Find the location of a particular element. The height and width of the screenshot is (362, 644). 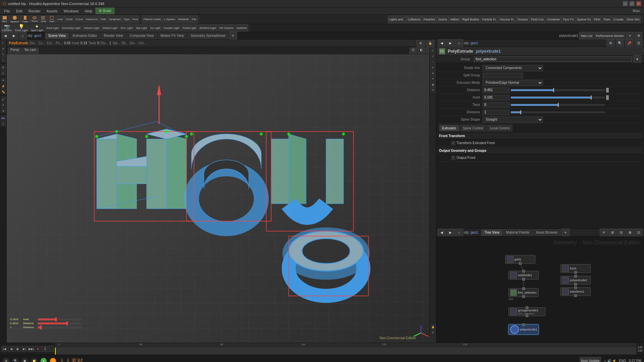

caustic-light-btn: Caustic Light is located at coordinates (171, 28).